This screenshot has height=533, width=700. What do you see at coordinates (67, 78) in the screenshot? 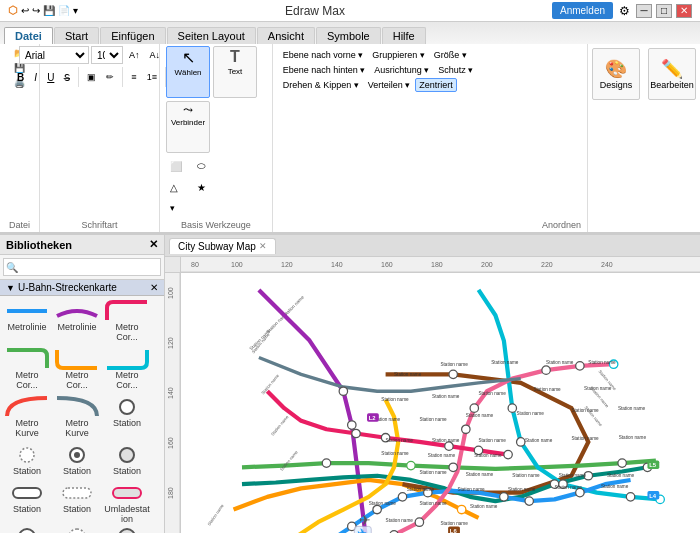
I see `strikethrough-btn: S̶` at bounding box center [67, 78].